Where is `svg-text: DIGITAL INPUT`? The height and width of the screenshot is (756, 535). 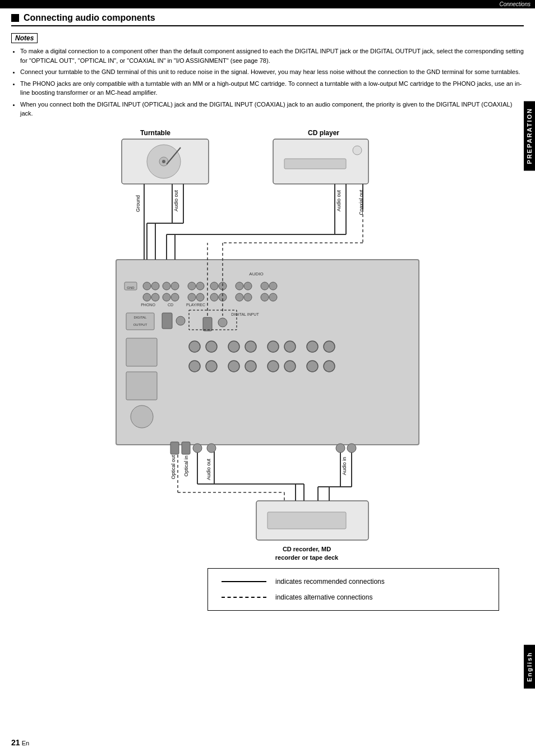 svg-text: DIGITAL INPUT is located at coordinates (245, 314).